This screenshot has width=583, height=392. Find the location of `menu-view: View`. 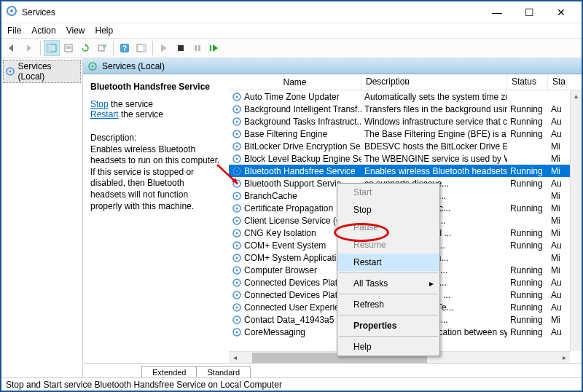

menu-view: View is located at coordinates (76, 31).